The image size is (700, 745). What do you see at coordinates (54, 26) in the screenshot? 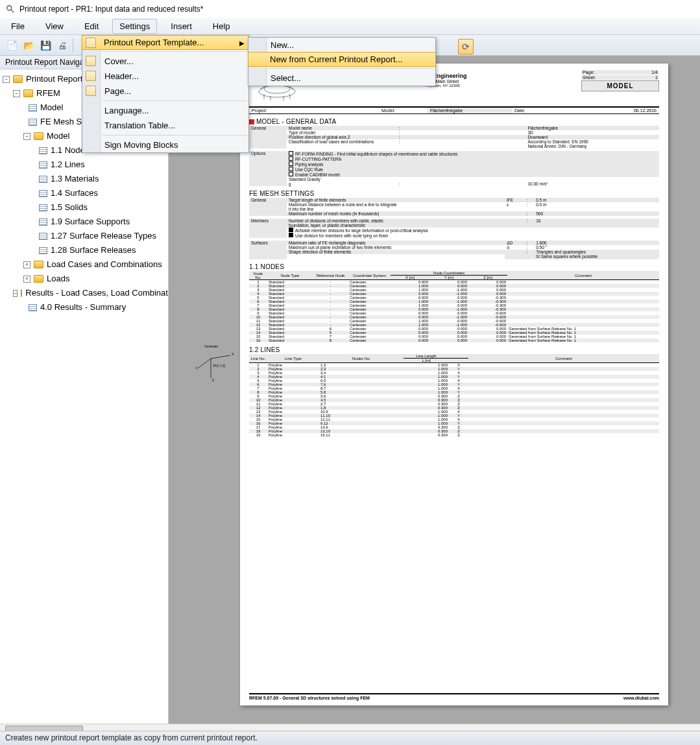
I see `menu-view: View` at bounding box center [54, 26].